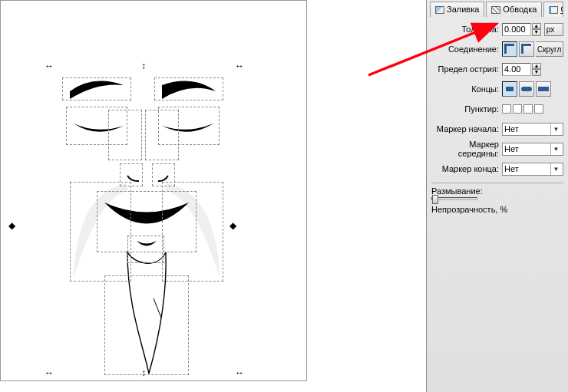 The width and height of the screenshot is (568, 392). What do you see at coordinates (510, 49) in the screenshot?
I see `join-miter-button` at bounding box center [510, 49].